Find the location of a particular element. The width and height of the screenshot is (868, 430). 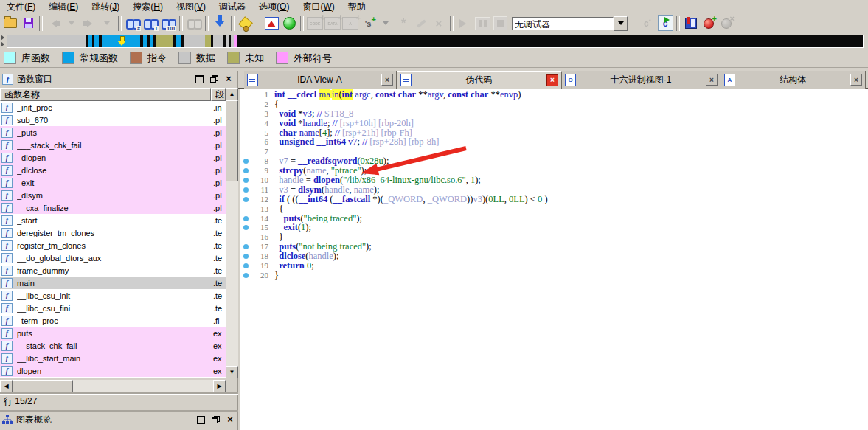

menu-item-2: 编辑(E) is located at coordinates (63, 7).